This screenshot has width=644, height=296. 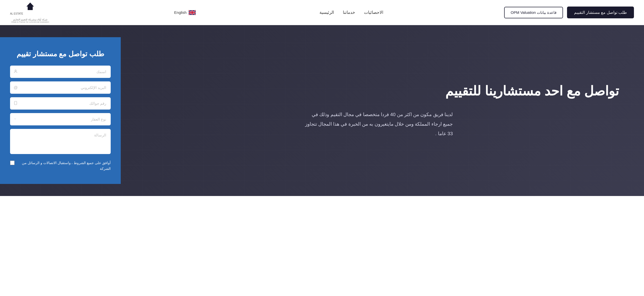 I want to click on nav-stats: الاحصائيات, so click(x=374, y=13).